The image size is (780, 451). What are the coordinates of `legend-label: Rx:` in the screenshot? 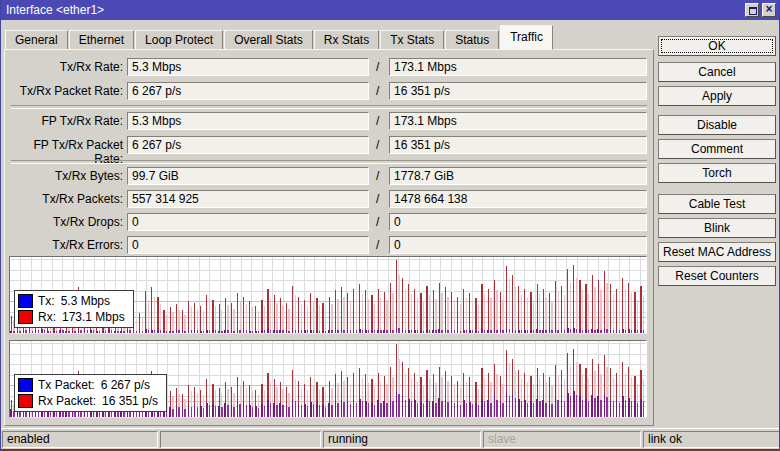 It's located at (47, 317).